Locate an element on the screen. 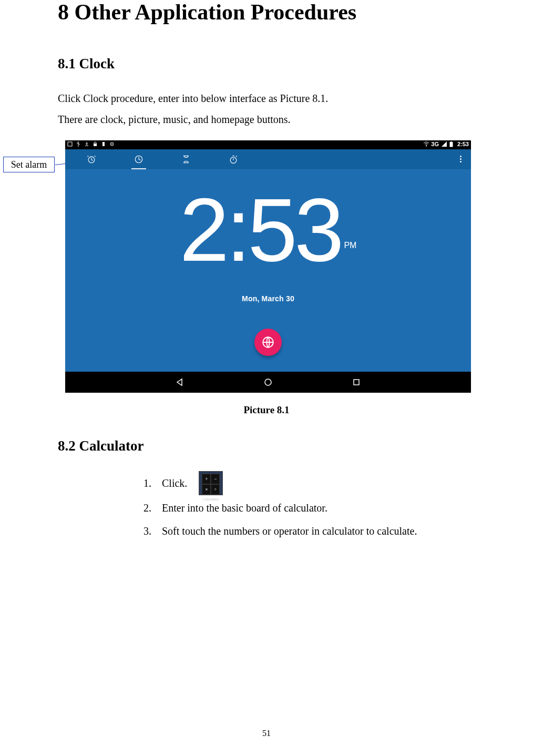  list-number: 3. is located at coordinates (147, 531).